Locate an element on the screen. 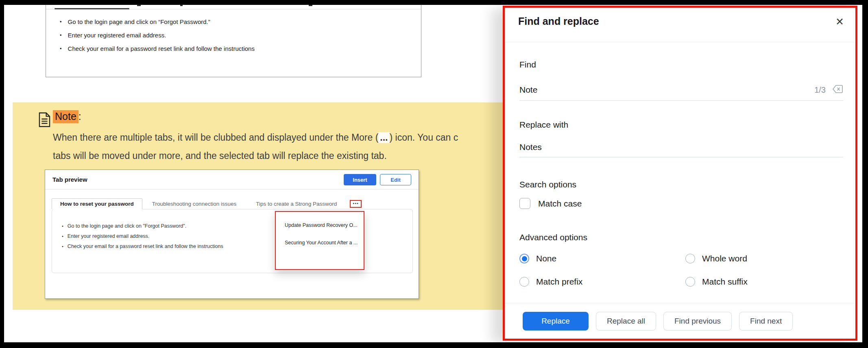 This screenshot has height=348, width=868. radio-none: None is located at coordinates (538, 259).